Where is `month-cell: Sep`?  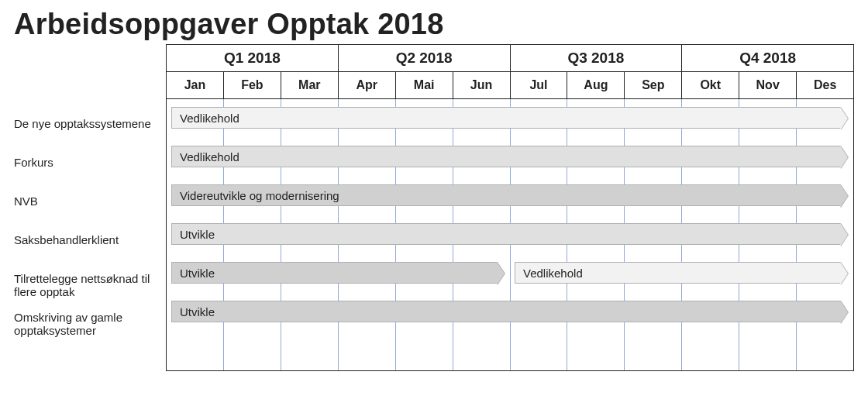
month-cell: Sep is located at coordinates (653, 85).